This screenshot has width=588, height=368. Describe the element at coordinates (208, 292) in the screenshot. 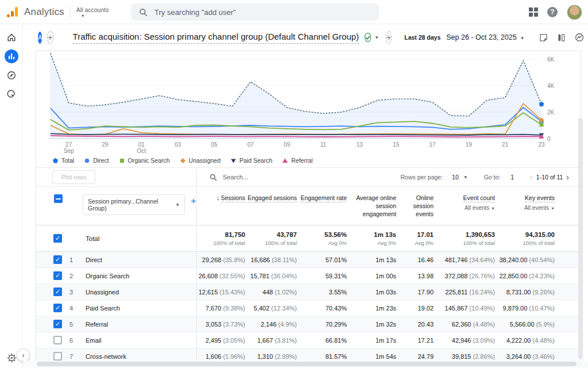

I see `cell-value: 12,615` at that location.